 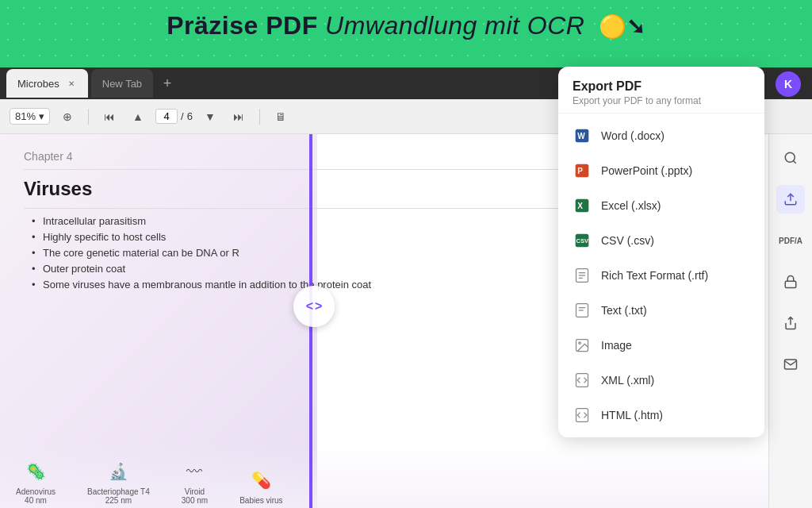 I want to click on user-avatar: K, so click(x=788, y=84).